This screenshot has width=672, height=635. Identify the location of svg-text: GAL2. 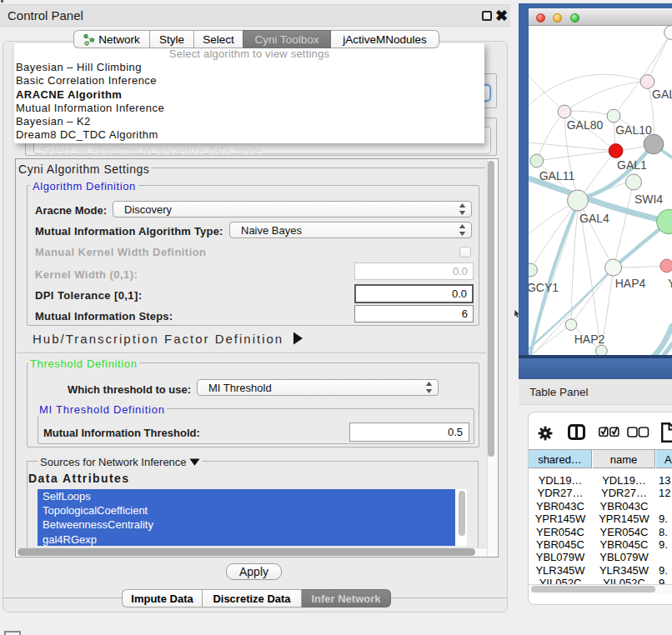
(662, 94).